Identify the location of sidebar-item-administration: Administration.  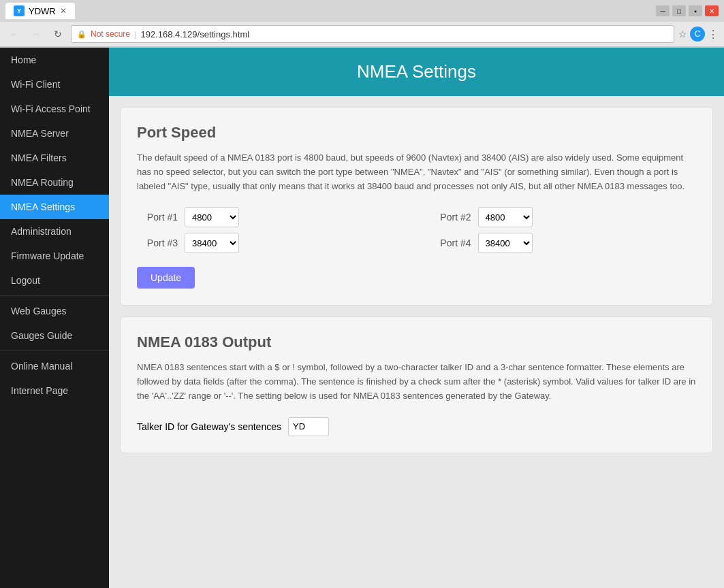
(54, 231).